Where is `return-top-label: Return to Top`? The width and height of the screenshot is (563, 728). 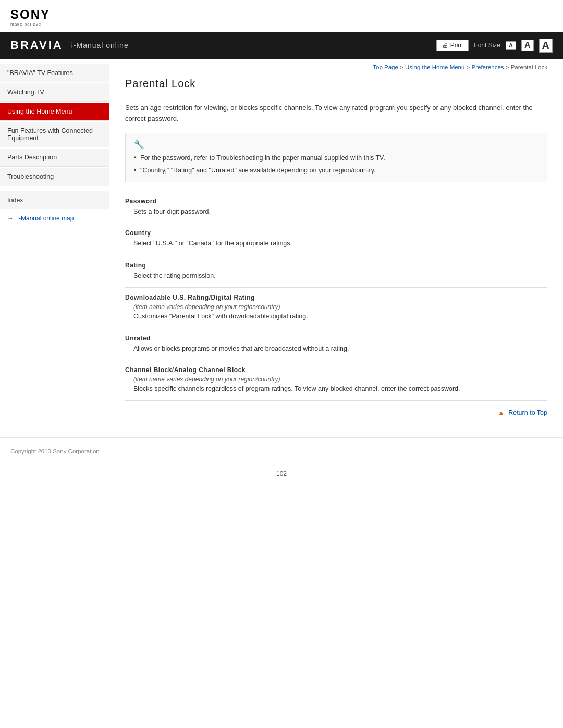
return-top-label: Return to Top is located at coordinates (528, 413).